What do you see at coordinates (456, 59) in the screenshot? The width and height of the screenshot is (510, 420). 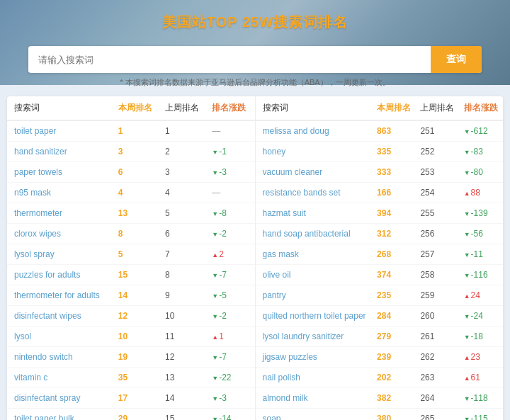 I see `search-button: 查询` at bounding box center [456, 59].